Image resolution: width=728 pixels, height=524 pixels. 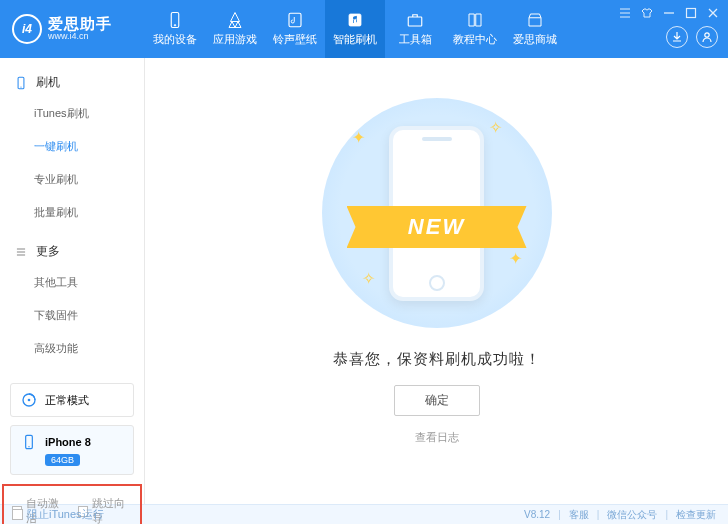 What do you see at coordinates (537, 514) in the screenshot?
I see `version-label: V8.12` at bounding box center [537, 514].